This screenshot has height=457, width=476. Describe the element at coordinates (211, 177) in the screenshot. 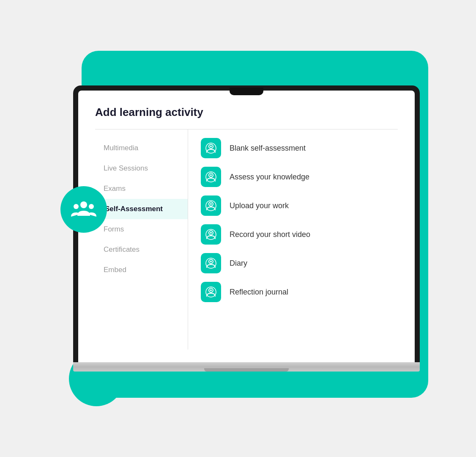

I see `activity-icon-assess` at that location.